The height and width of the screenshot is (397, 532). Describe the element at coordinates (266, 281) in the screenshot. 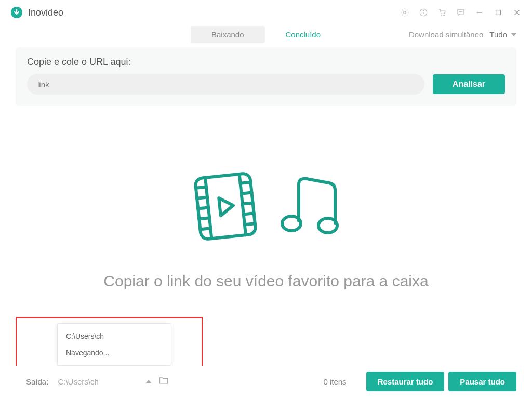

I see `empty-message: Copiar o link do seu vídeo favorito para…` at that location.